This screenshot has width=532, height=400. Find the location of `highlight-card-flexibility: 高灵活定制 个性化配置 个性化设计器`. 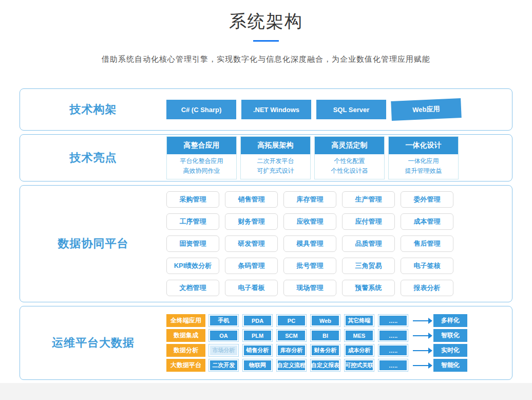

highlight-card-flexibility: 高灵活定制 个性化配置 个性化设计器 is located at coordinates (349, 158).